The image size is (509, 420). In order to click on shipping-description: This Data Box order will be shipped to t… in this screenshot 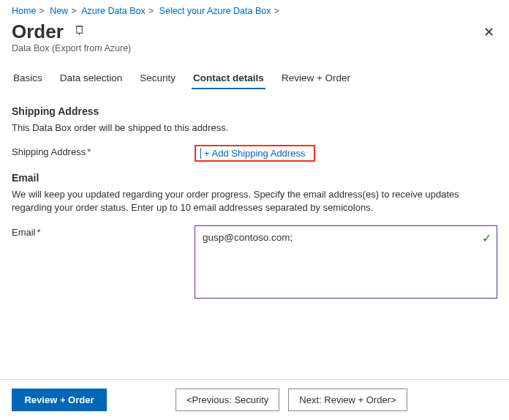, I will do `click(254, 128)`.